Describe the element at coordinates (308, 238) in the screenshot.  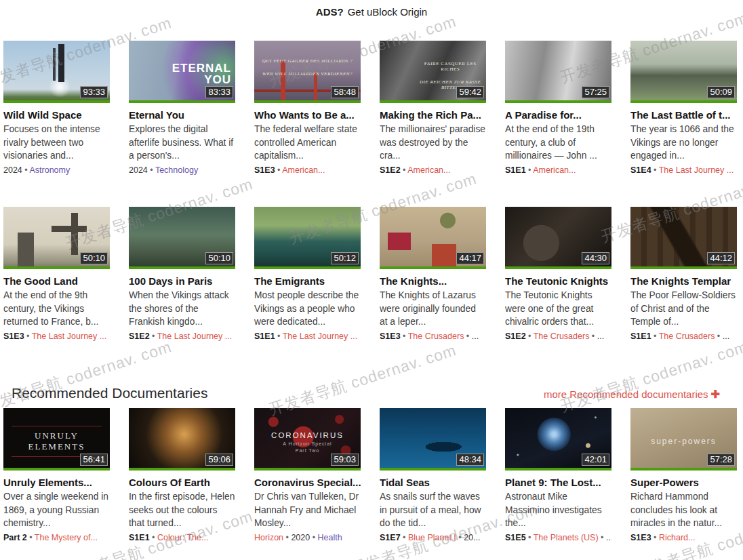
I see `video-thumbnail: 50:12` at that location.